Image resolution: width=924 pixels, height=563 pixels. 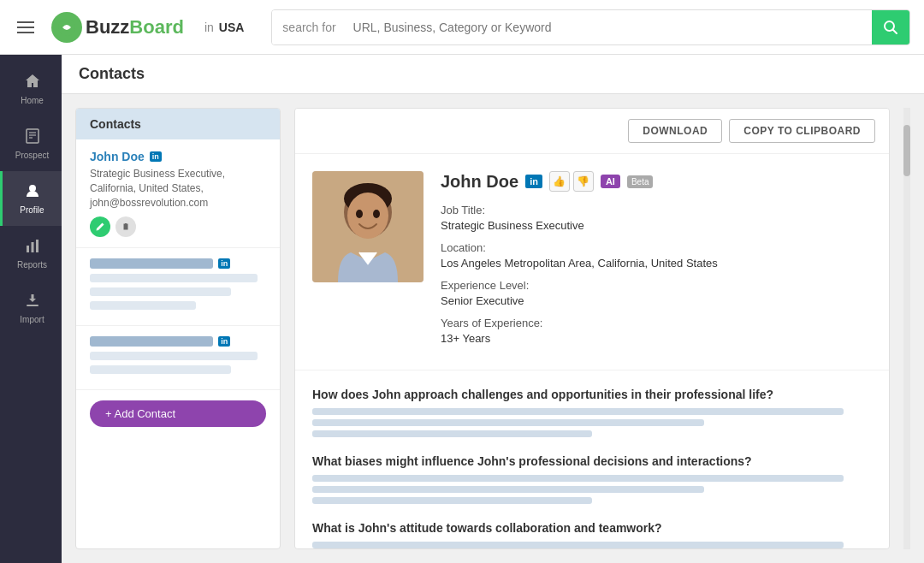 I want to click on sidebar-item-reports-label: Reports, so click(x=33, y=265).